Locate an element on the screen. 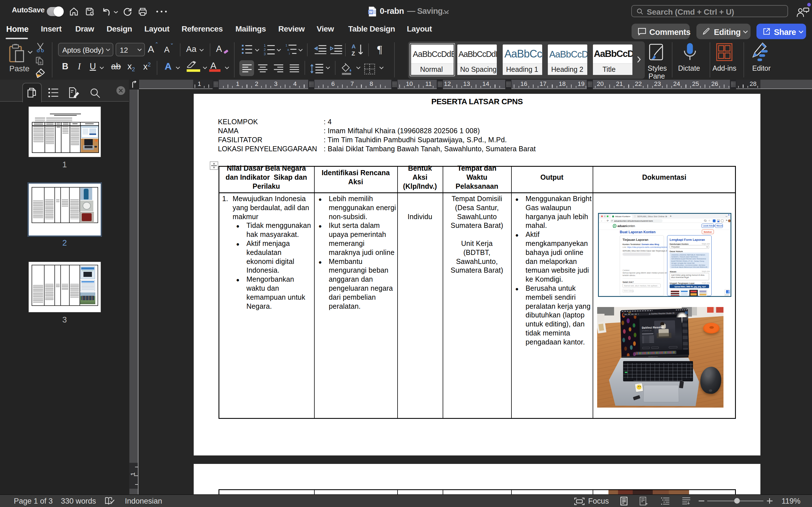  svg-text: a is located at coordinates (288, 50).